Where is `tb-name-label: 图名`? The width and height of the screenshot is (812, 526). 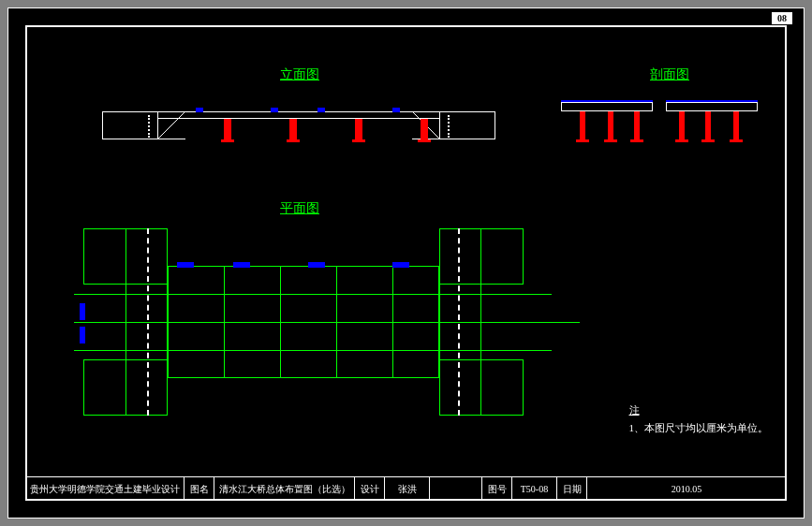
tb-name-label: 图名 is located at coordinates (199, 489).